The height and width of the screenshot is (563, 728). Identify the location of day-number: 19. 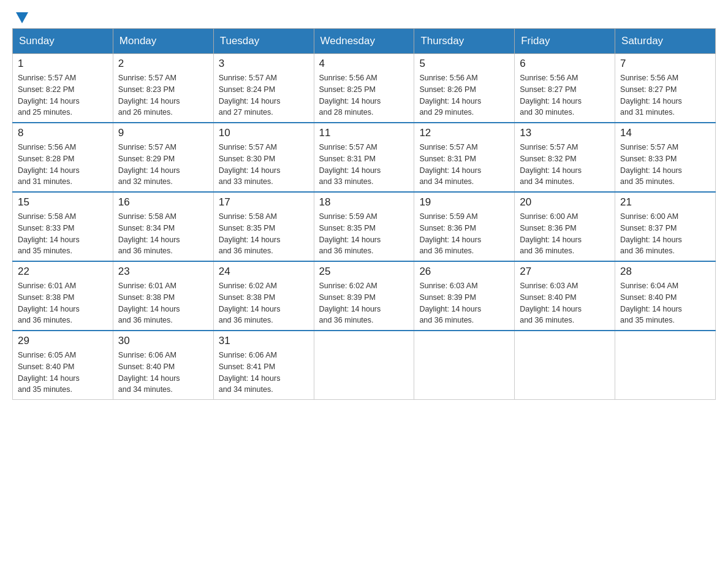
(464, 202).